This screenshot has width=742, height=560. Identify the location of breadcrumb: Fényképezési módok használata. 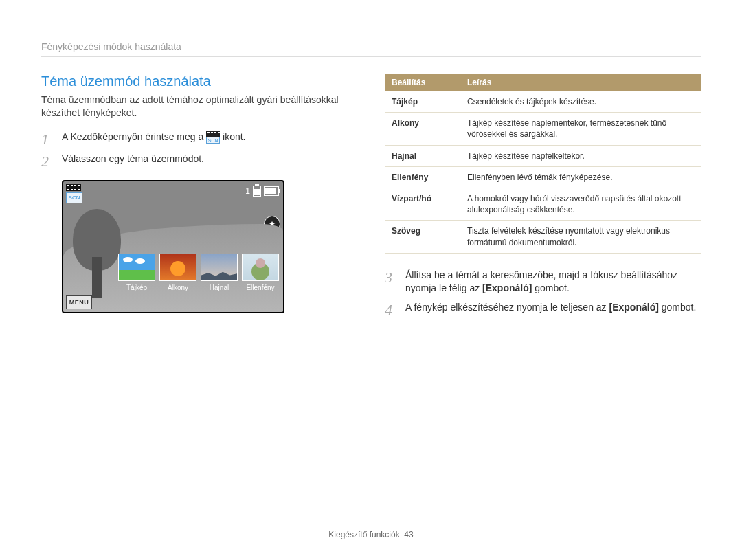
(371, 49).